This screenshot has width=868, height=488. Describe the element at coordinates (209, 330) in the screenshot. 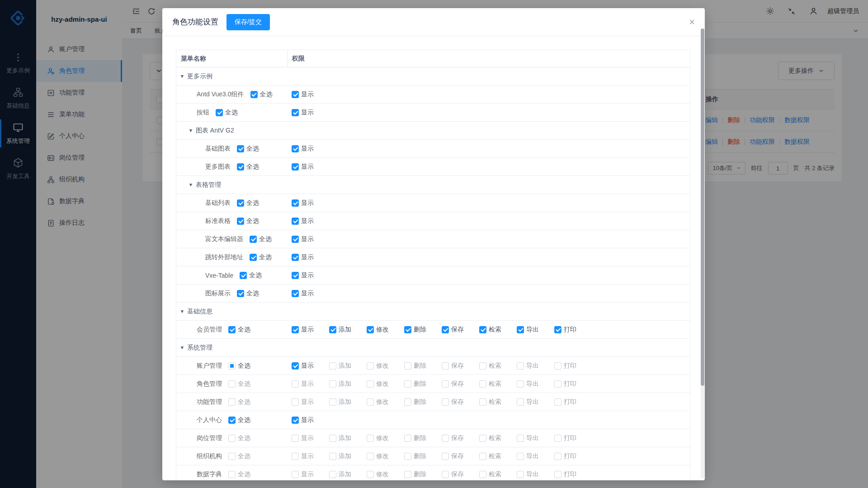

I see `menu-name: 会员管理` at that location.